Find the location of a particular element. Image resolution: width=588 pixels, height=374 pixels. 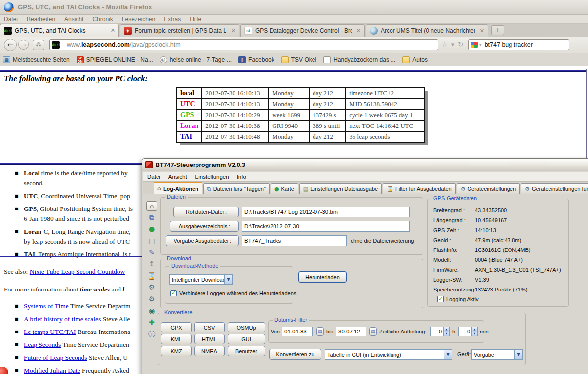

file-output-icon: ▤ is located at coordinates (152, 241).